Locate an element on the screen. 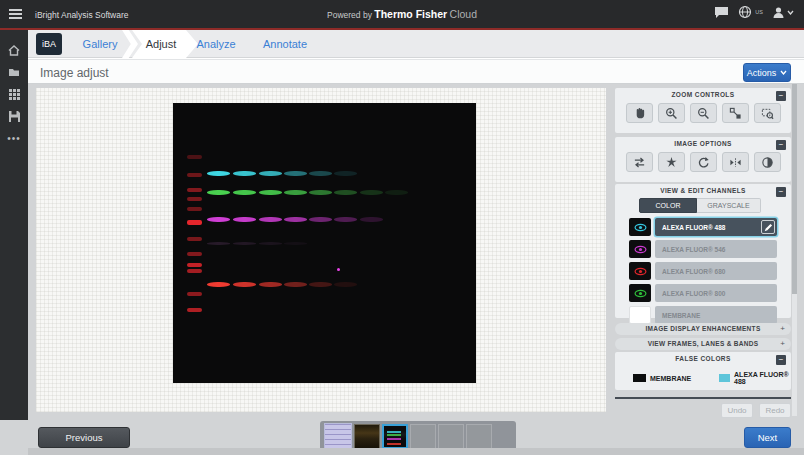 The image size is (804, 462). powered-by: Powered by Thermo Fisher Cloud is located at coordinates (402, 14).